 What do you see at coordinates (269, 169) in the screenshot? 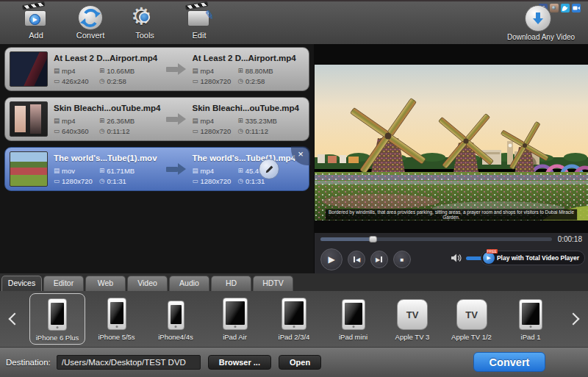
I see `pencil-icon` at bounding box center [269, 169].